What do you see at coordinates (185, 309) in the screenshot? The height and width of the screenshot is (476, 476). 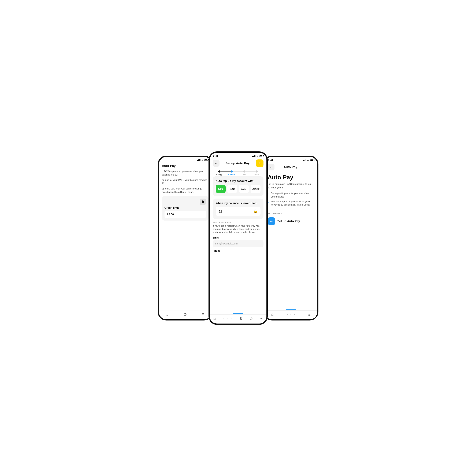 I see `bottom-indicator-left` at bounding box center [185, 309].